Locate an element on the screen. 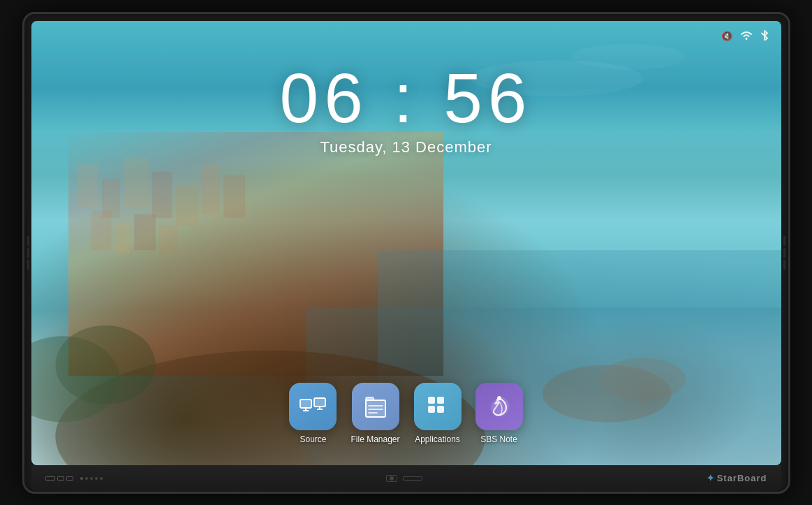  hdmi-port is located at coordinates (50, 478).